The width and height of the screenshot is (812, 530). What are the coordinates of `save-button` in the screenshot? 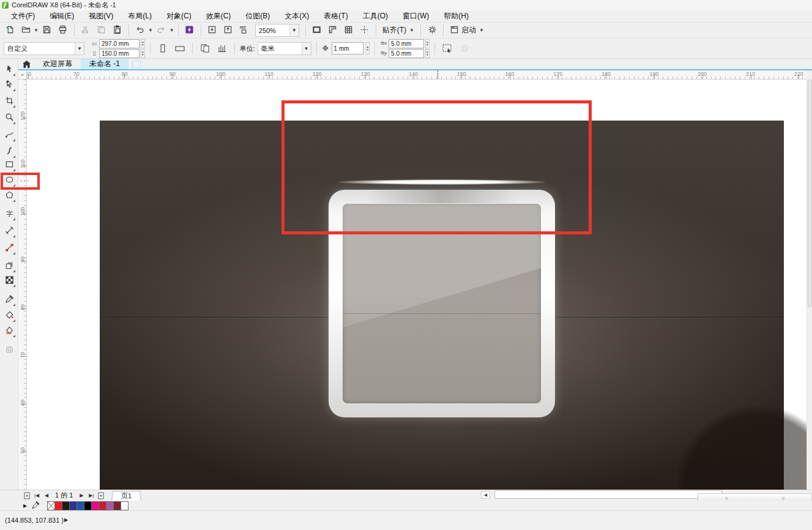 It's located at (47, 31).